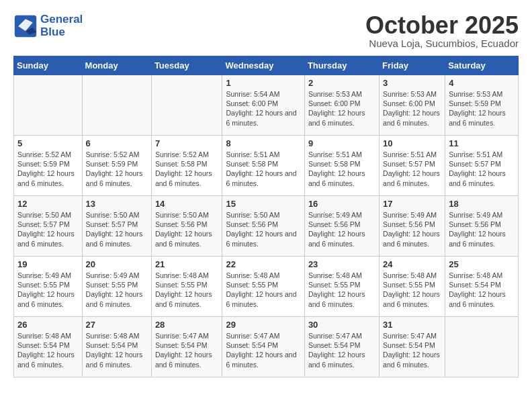 The width and height of the screenshot is (532, 411). I want to click on calendar-cell: 29Sunrise: 5:47 AM Sunset: 5:54 PM Dayli…, so click(263, 347).